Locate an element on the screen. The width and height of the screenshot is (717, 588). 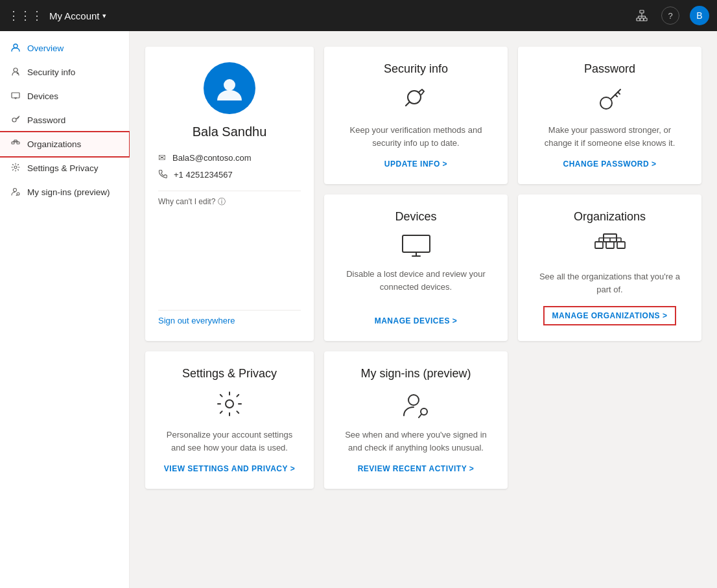
settings-privacy-title: Settings & Privacy is located at coordinates (229, 373).